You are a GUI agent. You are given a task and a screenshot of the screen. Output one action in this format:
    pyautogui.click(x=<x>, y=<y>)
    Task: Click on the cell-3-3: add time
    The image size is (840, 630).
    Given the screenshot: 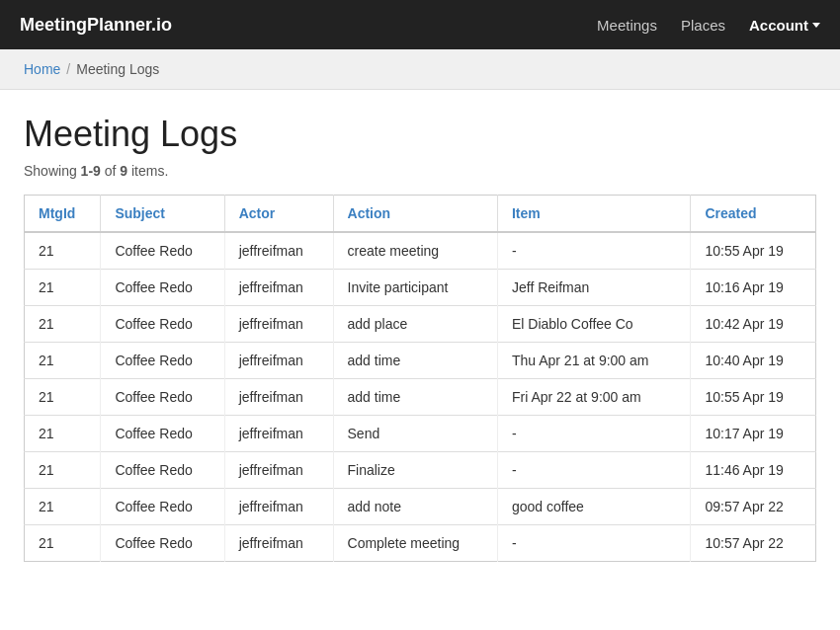 What is the action you would take?
    pyautogui.click(x=415, y=361)
    